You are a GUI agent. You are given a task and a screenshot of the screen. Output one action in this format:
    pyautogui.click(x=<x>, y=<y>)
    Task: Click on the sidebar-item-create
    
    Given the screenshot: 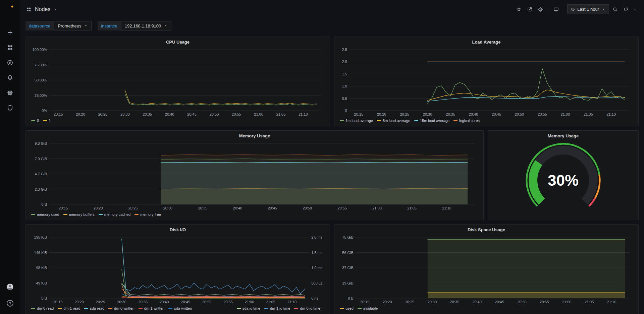 What is the action you would take?
    pyautogui.click(x=10, y=33)
    